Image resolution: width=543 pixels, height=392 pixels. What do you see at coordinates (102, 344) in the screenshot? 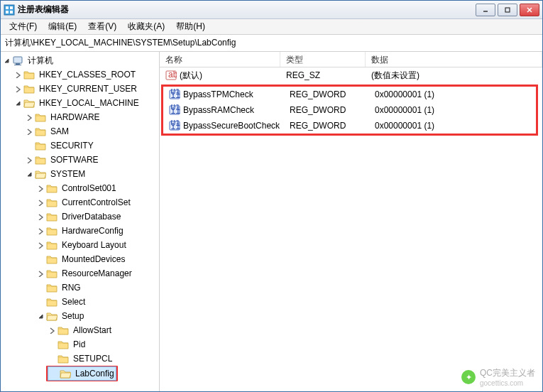
I see `tree-pid: Pid` at bounding box center [102, 344].